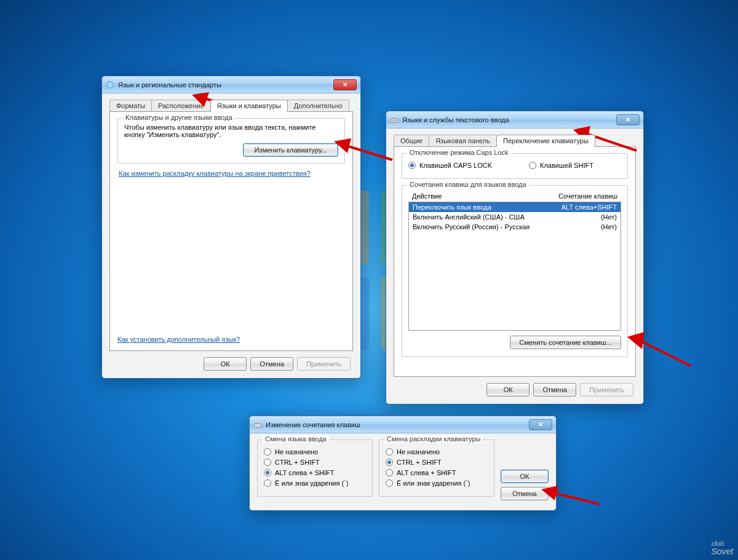 This screenshot has width=738, height=560. Describe the element at coordinates (130, 106) in the screenshot. I see `tab-formats: Форматы` at that location.